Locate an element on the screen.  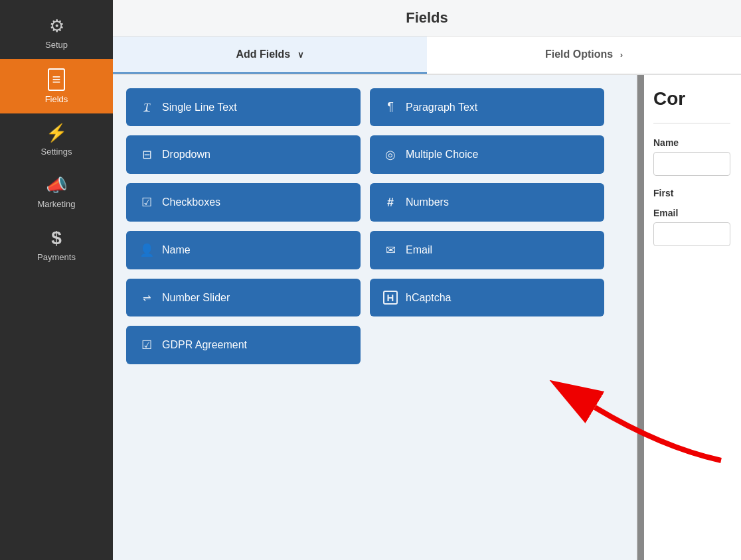
field-btn-numbers-label: Numbers is located at coordinates (428, 202).